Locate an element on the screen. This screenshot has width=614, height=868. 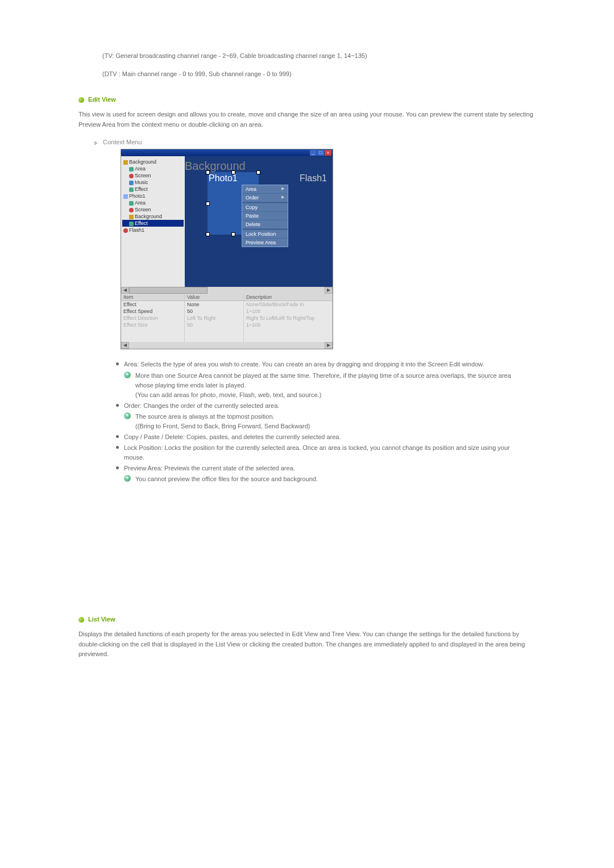
table-scrollbar: ◀ ▶ is located at coordinates (227, 345).